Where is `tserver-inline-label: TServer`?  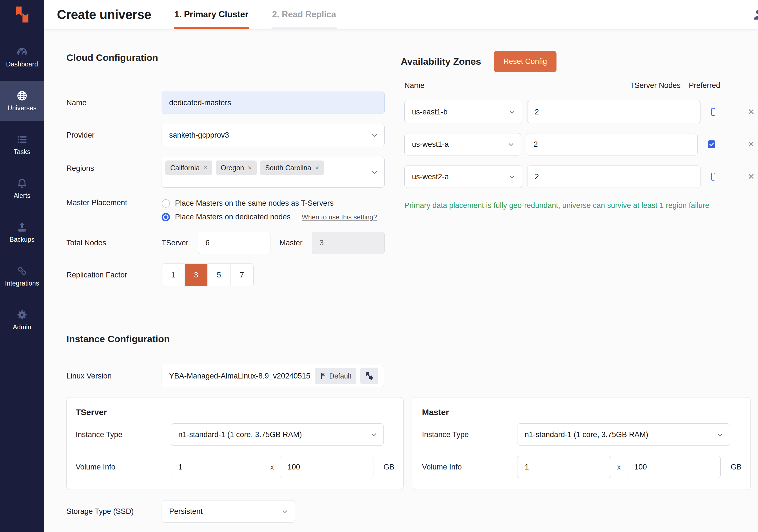 tserver-inline-label: TServer is located at coordinates (175, 243).